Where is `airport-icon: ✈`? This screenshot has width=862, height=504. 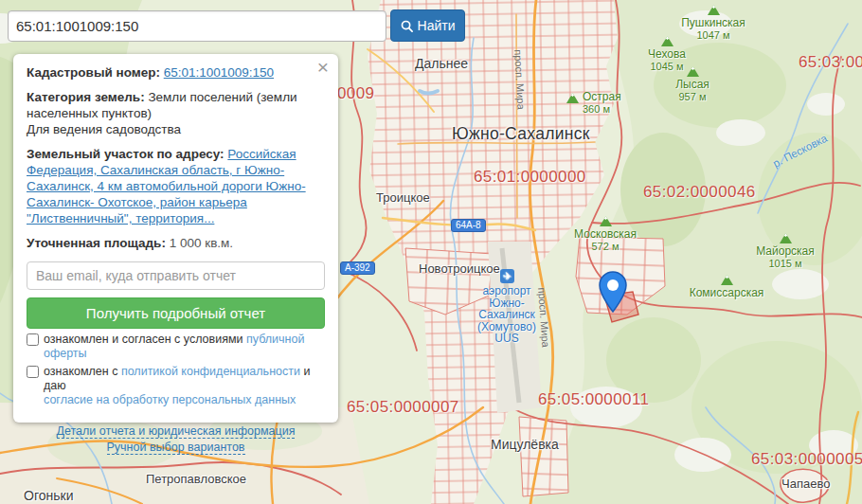 airport-icon: ✈ is located at coordinates (508, 277).